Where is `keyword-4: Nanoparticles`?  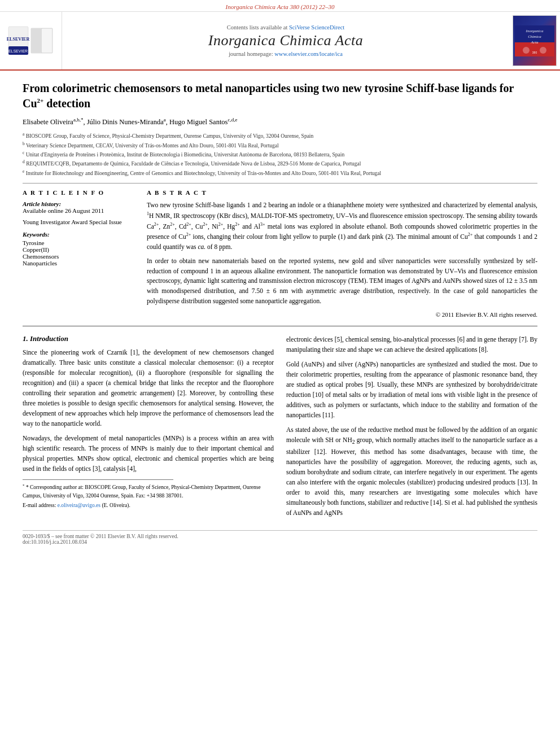
keyword-4: Nanoparticles is located at coordinates (79, 263).